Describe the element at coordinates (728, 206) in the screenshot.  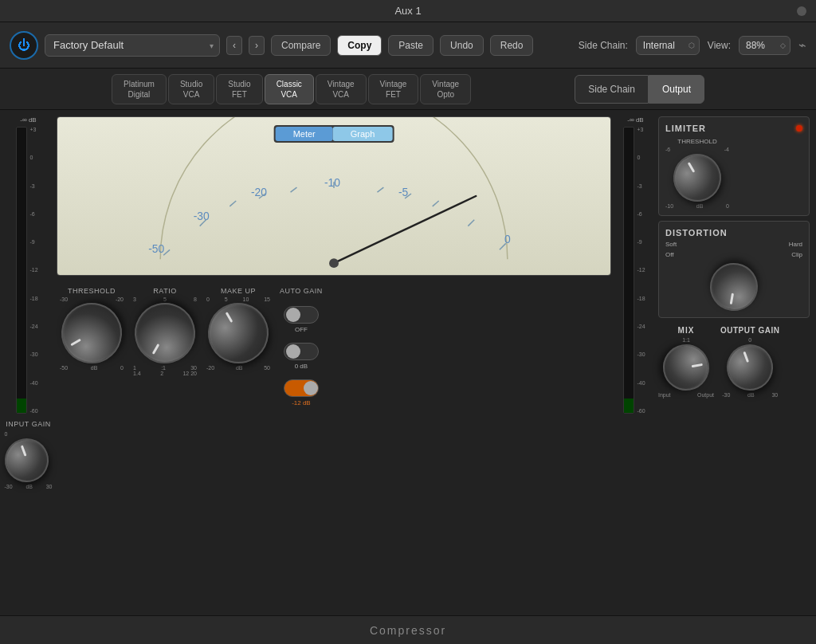
I see `limiter-s4: 0` at that location.